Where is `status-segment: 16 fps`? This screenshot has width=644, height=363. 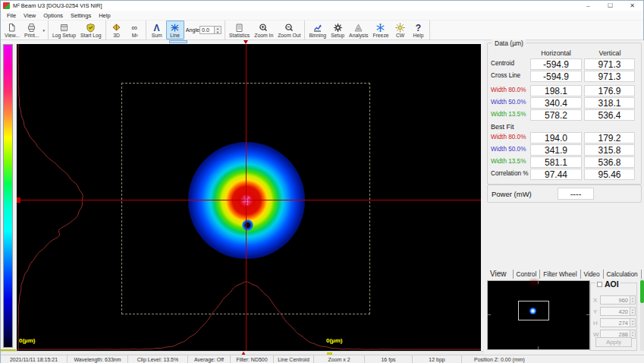 status-segment: 16 fps is located at coordinates (388, 359).